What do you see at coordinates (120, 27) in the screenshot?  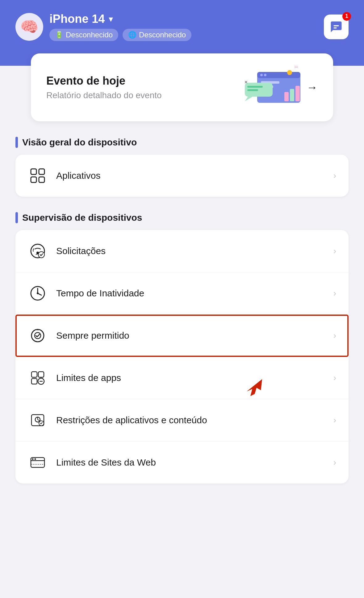 I see `device-info: iPhone 14 ▾ 🔋 Desconhecido 🌐 Desconhecid…` at bounding box center [120, 27].